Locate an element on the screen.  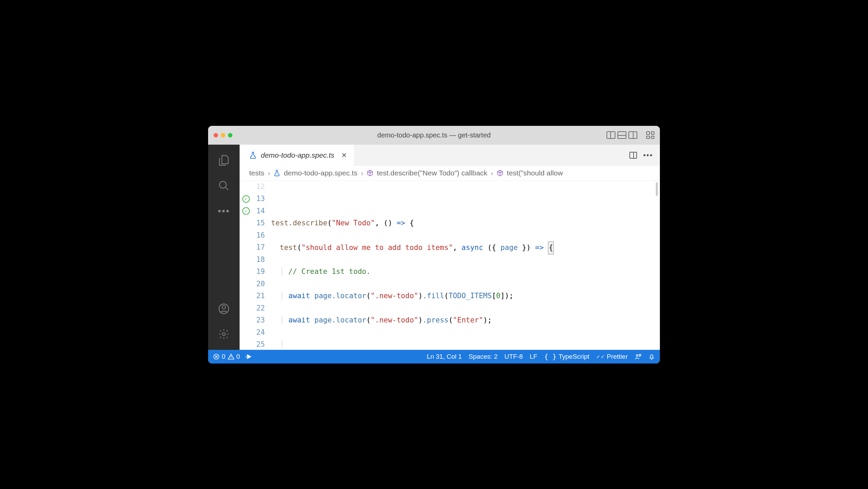
breadcrumb-item: demo-todo-app.spec.ts is located at coordinates (320, 173).